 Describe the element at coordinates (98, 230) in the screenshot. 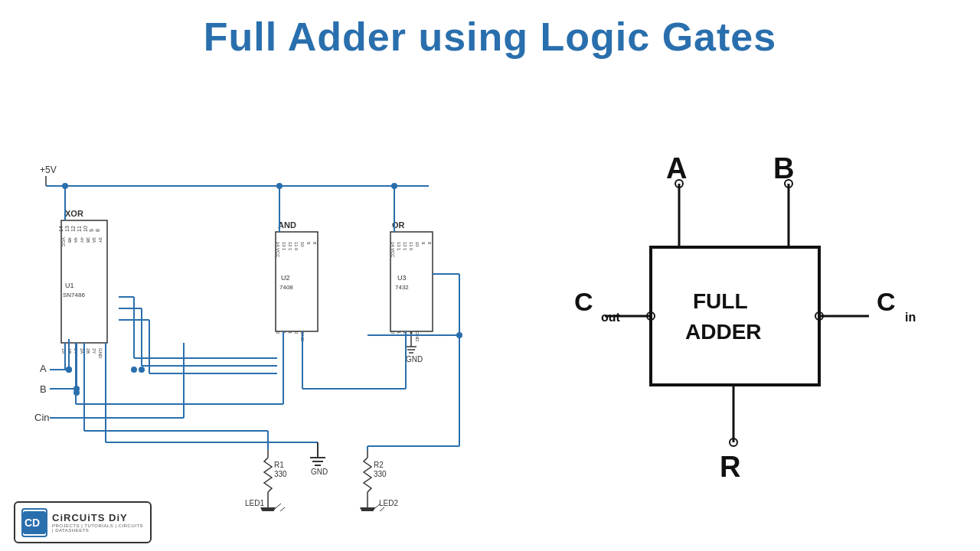

I see `svg-text: 8` at that location.